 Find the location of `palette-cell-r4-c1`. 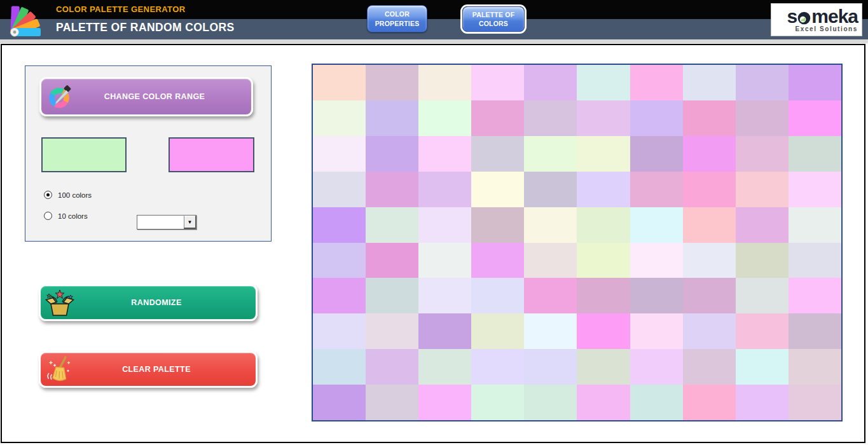

palette-cell-r4-c1 is located at coordinates (340, 189).